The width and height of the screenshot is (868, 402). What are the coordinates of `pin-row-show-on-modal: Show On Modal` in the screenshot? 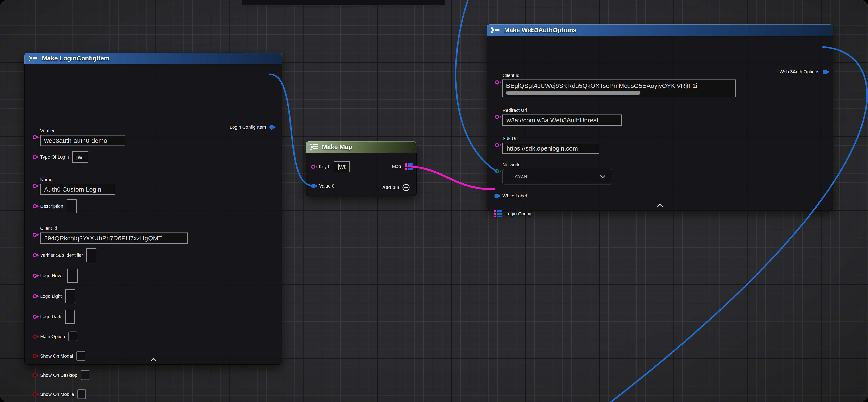 It's located at (59, 356).